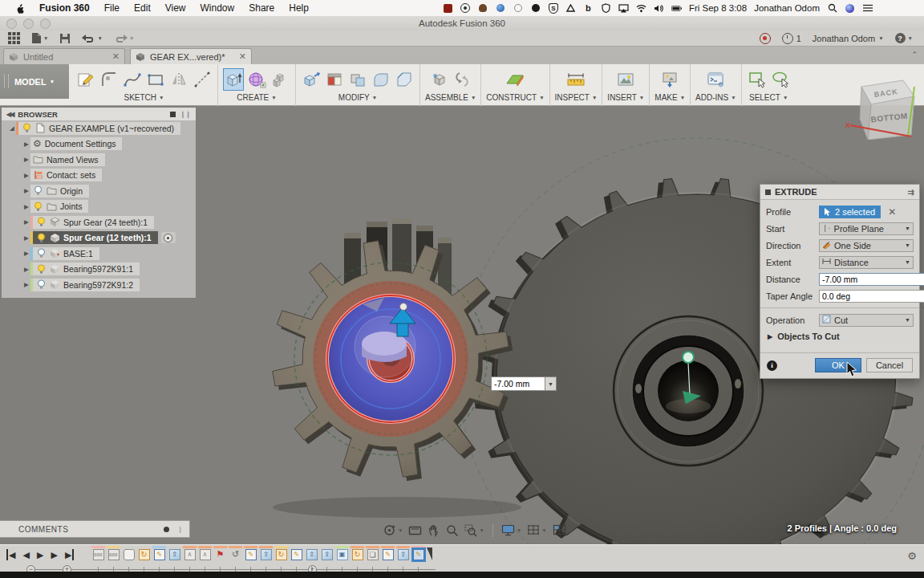 This screenshot has height=578, width=924. What do you see at coordinates (483, 8) in the screenshot?
I see `app-monkey-icon` at bounding box center [483, 8].